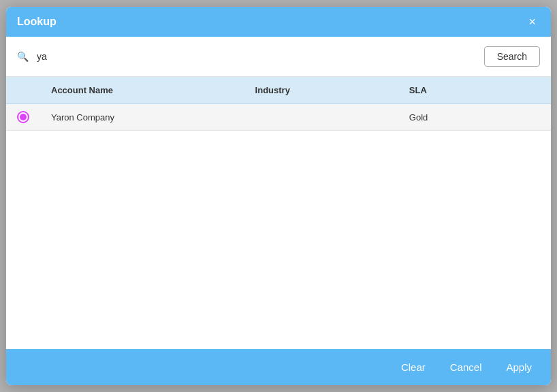 Image resolution: width=557 pixels, height=392 pixels. Describe the element at coordinates (512, 56) in the screenshot. I see `search-button: Search` at that location.